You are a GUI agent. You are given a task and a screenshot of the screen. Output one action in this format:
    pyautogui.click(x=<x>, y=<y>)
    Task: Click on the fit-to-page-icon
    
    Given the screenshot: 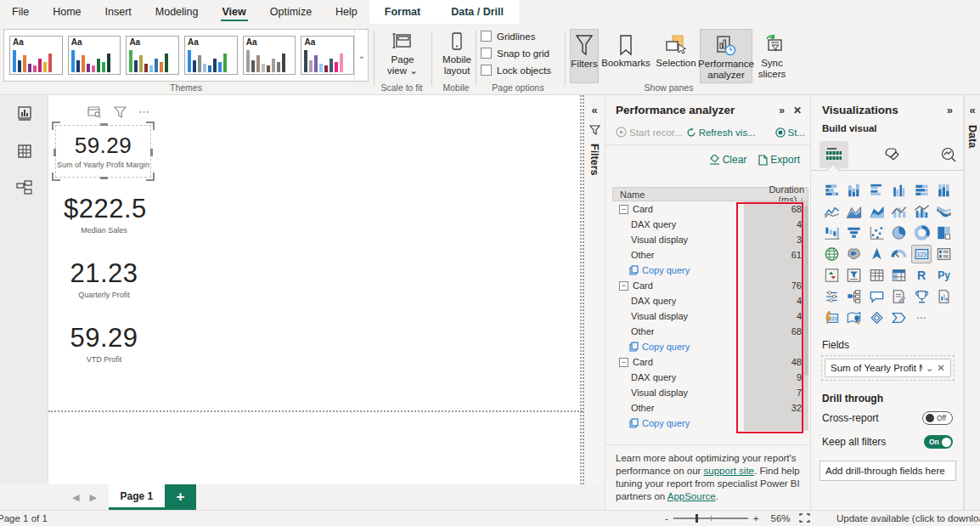 What is the action you would take?
    pyautogui.click(x=805, y=518)
    